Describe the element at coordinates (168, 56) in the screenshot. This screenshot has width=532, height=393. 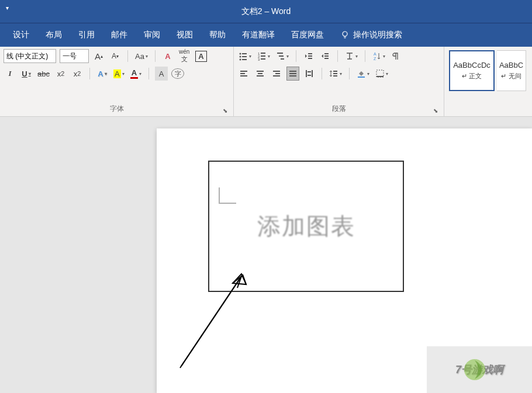
I see `clear-formatting-button: A` at that location.